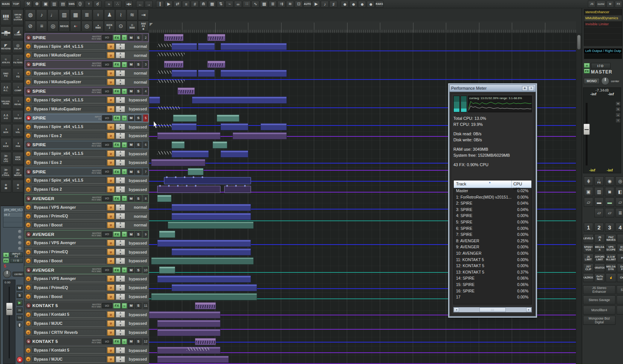  Describe the element at coordinates (87, 359) in the screenshot. I see `fx-lane-row: o Bypass / MJUC ᴜ ∧ ▾ bypassed` at that location.